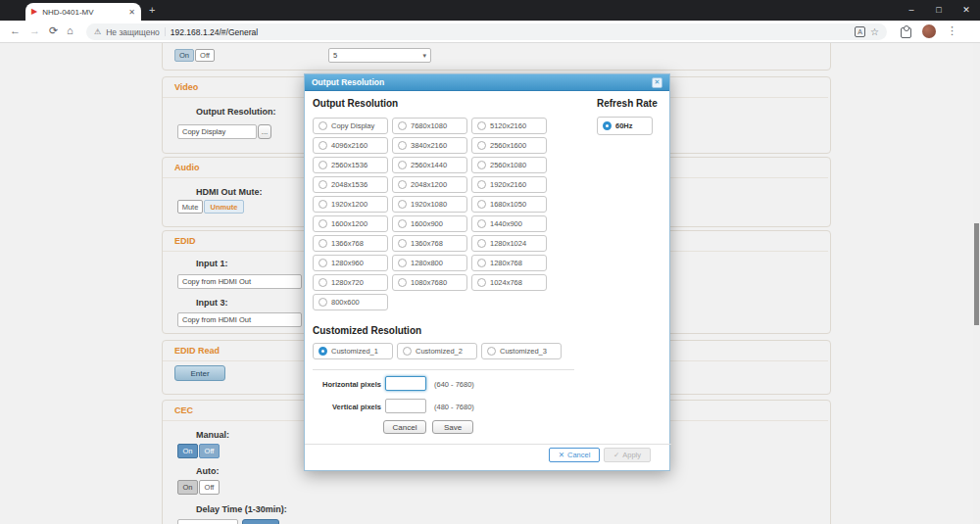 This screenshot has width=980, height=524. Describe the element at coordinates (208, 521) in the screenshot. I see `cec-delay-select` at that location.